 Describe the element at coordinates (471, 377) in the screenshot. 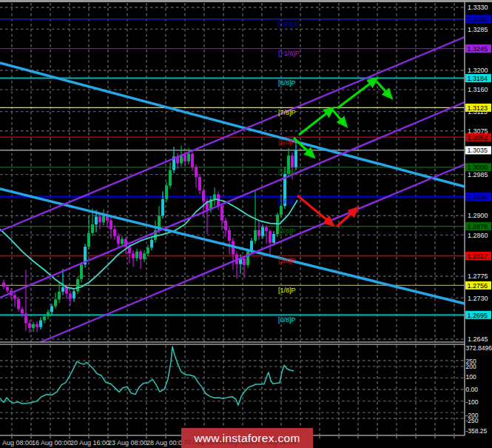

I see `oscillator-scale-label: 100` at that location.